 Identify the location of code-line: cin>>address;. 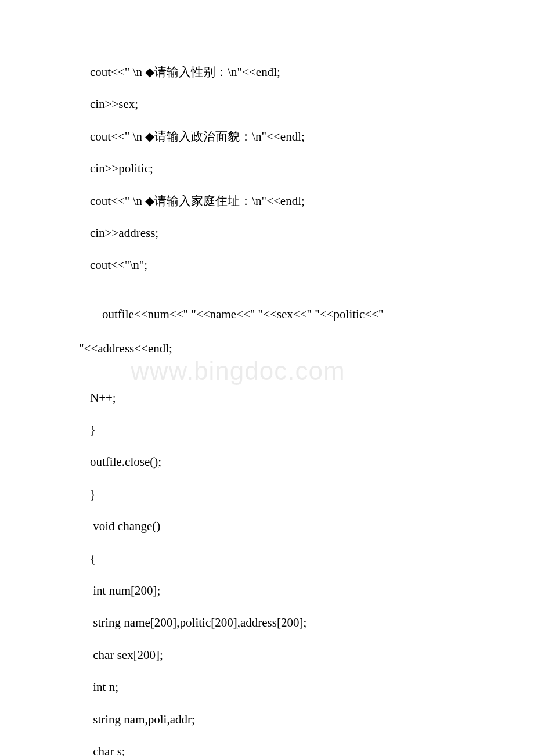
(267, 233).